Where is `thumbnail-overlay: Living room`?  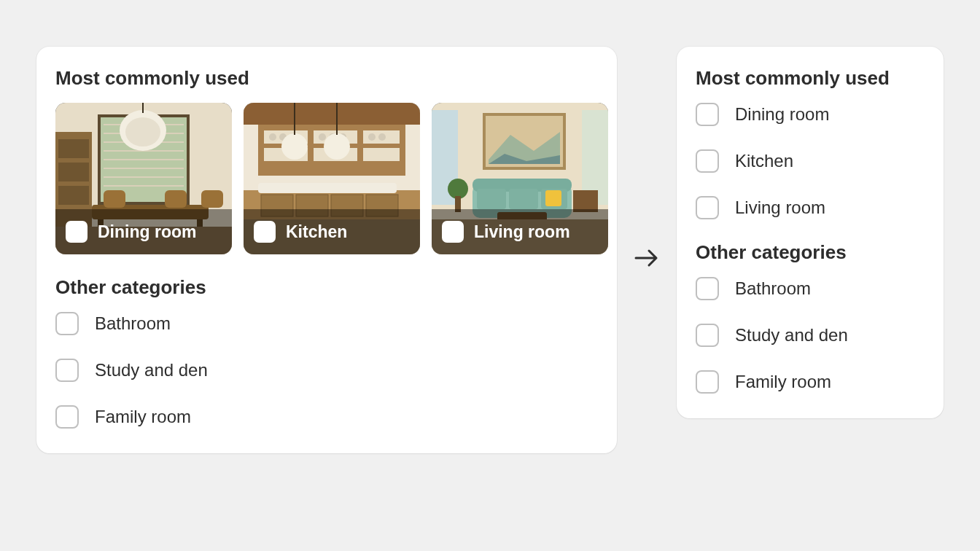 thumbnail-overlay: Living room is located at coordinates (520, 232).